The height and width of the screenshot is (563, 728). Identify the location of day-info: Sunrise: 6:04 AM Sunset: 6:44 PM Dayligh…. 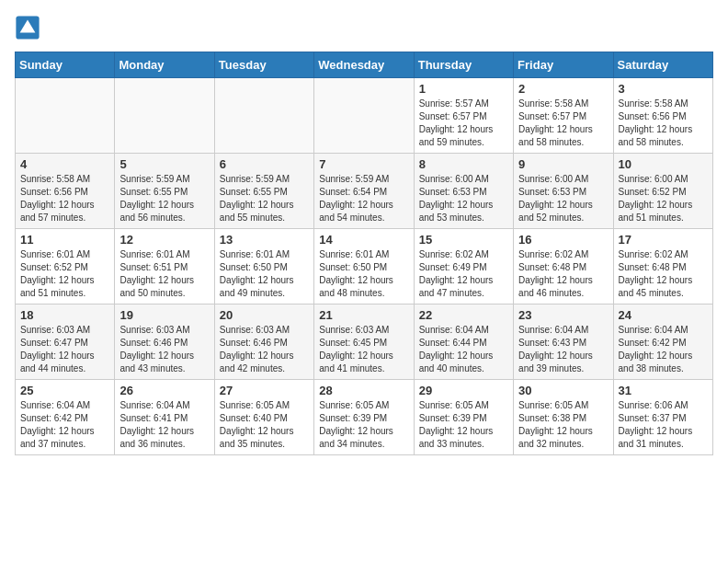
(463, 350).